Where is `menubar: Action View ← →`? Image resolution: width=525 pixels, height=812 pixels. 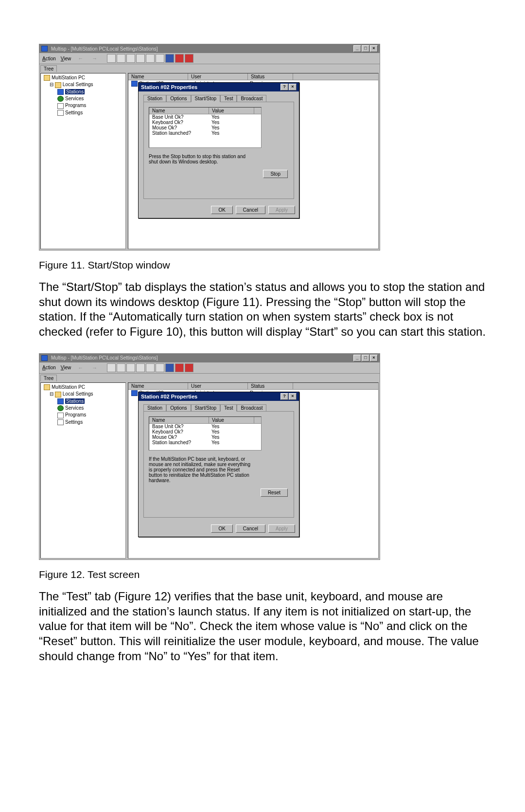
menubar: Action View ← → is located at coordinates (210, 58).